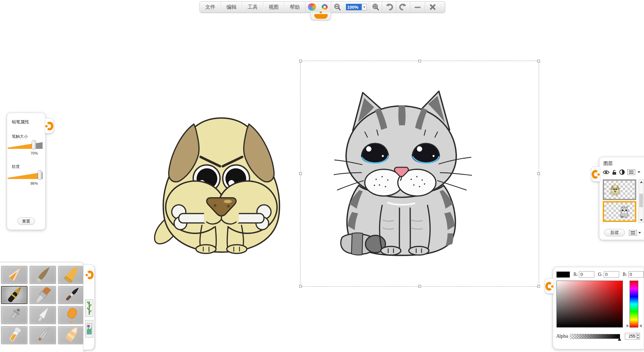  Describe the element at coordinates (312, 7) in the screenshot. I see `rainbow-stamp-icon` at that location.